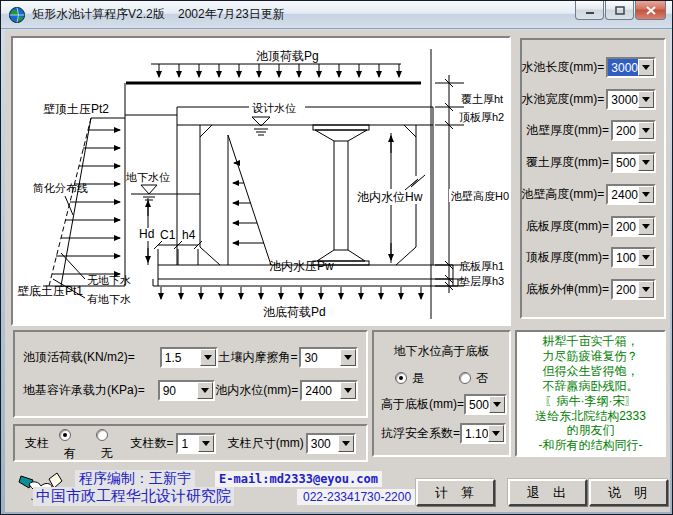 The image size is (673, 515). I want to click on pool-water-level-combo: 2400, so click(329, 390).